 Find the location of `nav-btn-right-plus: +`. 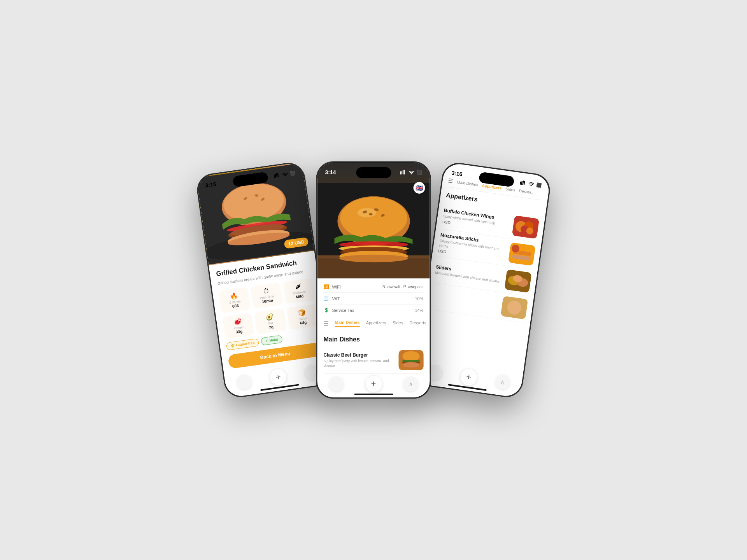

nav-btn-right-plus: + is located at coordinates (469, 377).